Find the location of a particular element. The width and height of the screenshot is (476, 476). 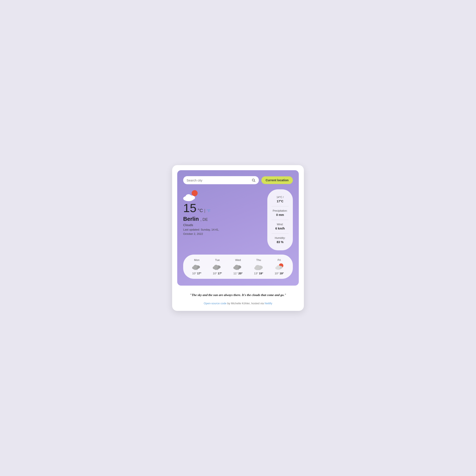

unit-celsius: °C is located at coordinates (200, 211).